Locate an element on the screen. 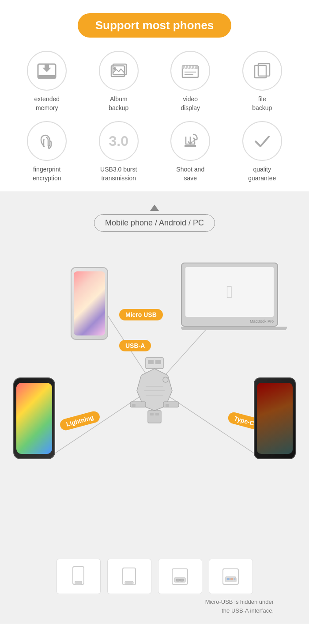  album-backup-icon is located at coordinates (119, 71).